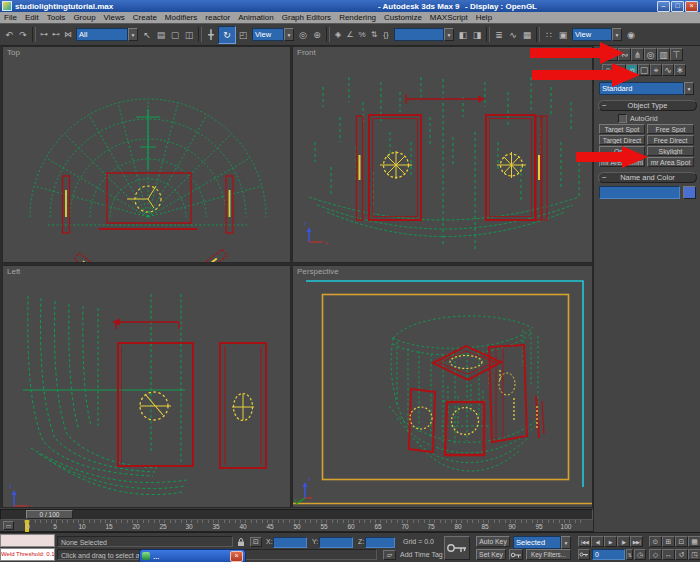 The image size is (700, 562). What do you see at coordinates (56, 35) in the screenshot?
I see `unlink-selection-icon: ⊷` at bounding box center [56, 35].